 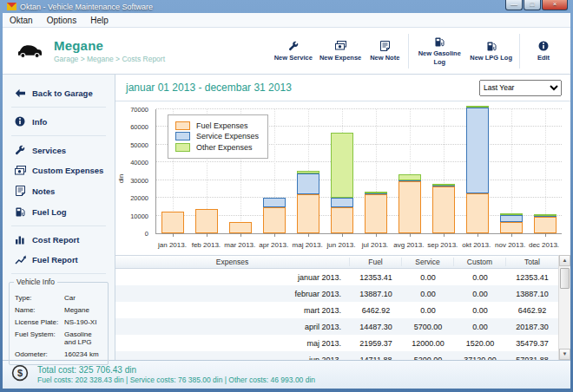 What do you see at coordinates (564, 278) in the screenshot?
I see `scrollbar-thumb` at bounding box center [564, 278].